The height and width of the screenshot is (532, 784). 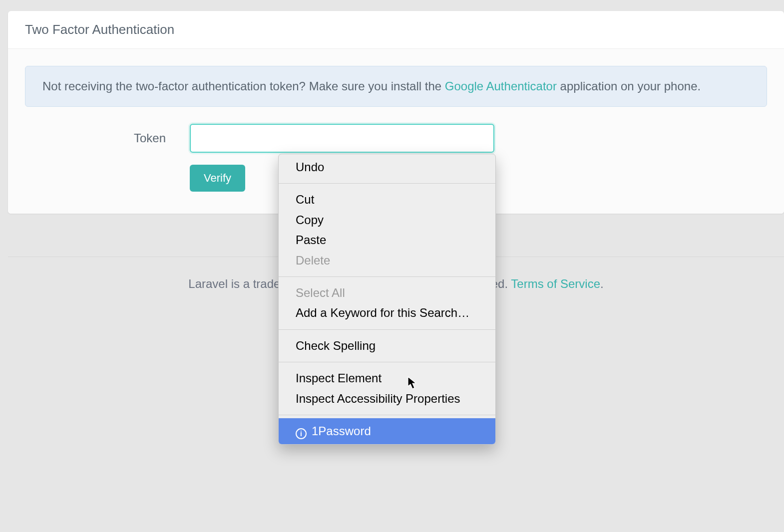 I want to click on context-menu-item-cut: Cut, so click(x=387, y=198).